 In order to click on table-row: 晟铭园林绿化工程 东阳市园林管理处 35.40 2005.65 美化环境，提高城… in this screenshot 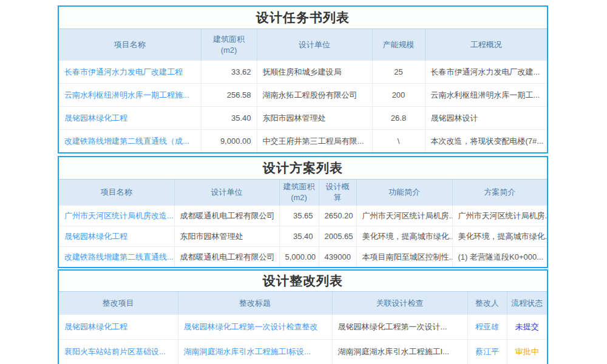, I will do `click(303, 237)`.